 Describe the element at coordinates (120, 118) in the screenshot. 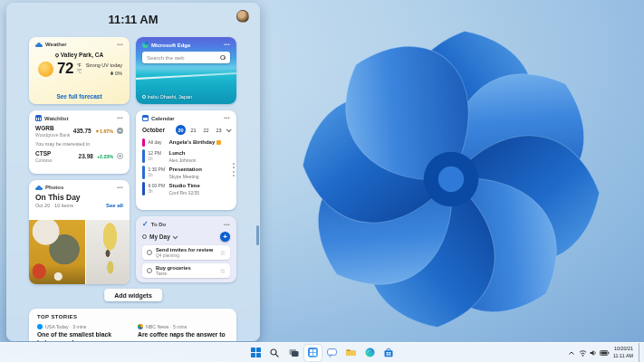

I see `watchlist-more-icon: •••` at that location.